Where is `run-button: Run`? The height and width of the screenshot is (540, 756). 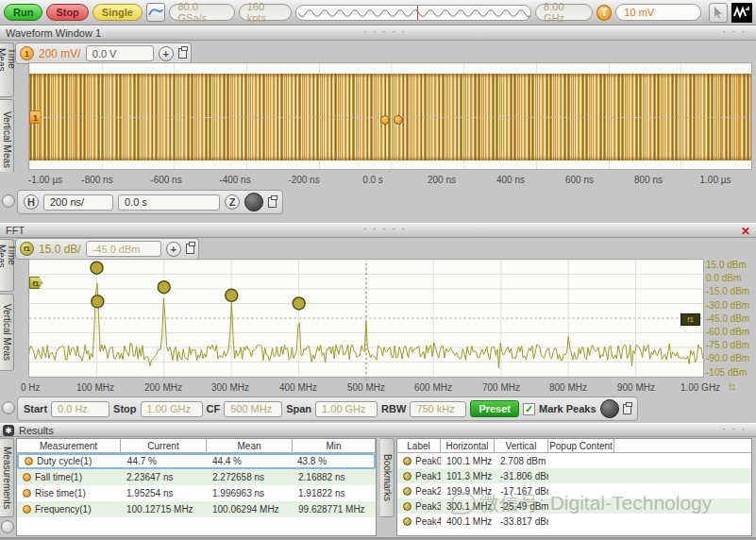 run-button: Run is located at coordinates (23, 12).